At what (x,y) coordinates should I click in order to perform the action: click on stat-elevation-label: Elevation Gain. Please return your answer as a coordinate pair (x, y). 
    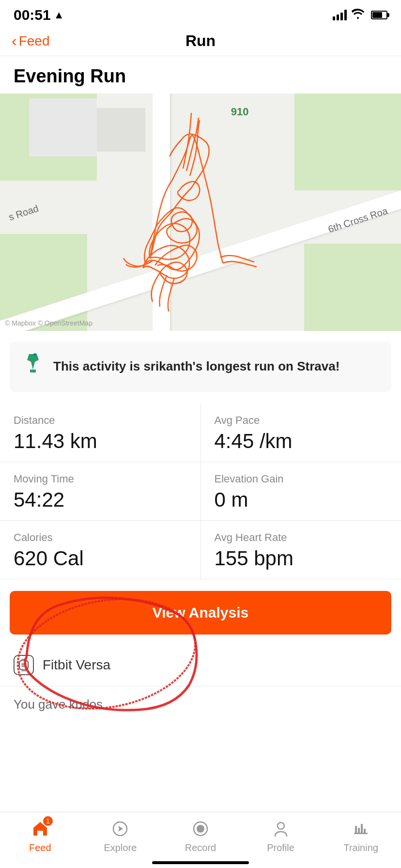
    Looking at the image, I should click on (301, 479).